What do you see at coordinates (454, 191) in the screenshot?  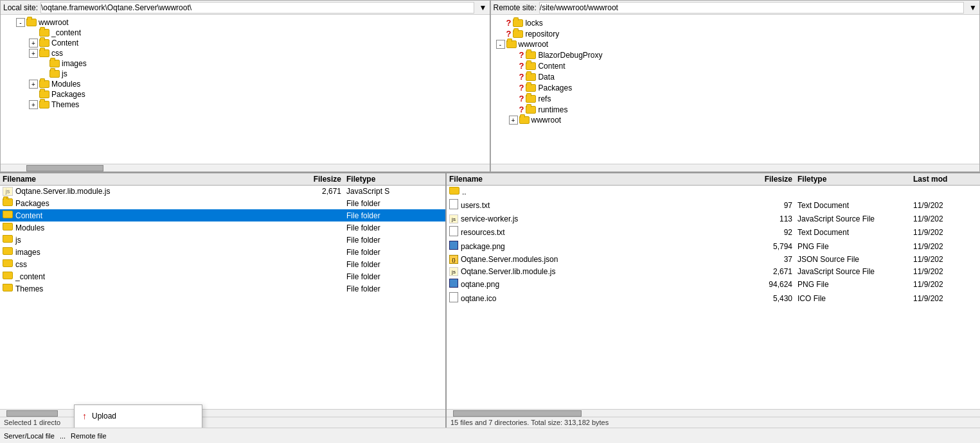 I see `folder-file-icon` at bounding box center [454, 191].